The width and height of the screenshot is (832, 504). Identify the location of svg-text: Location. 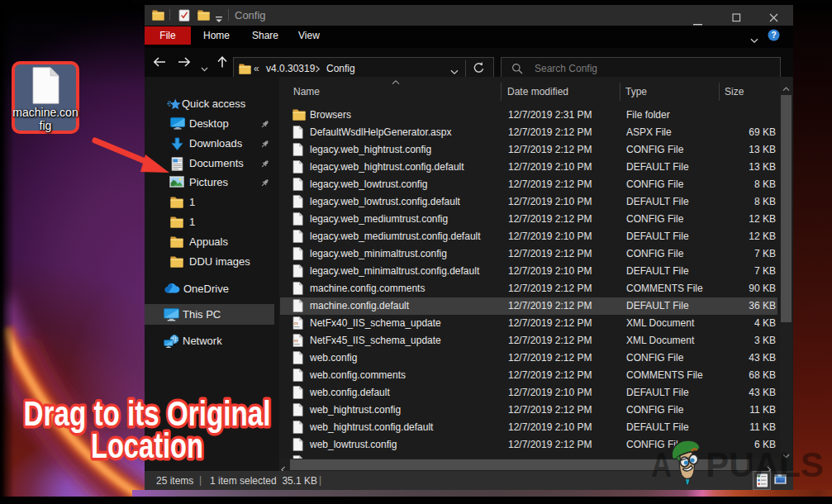
(147, 445).